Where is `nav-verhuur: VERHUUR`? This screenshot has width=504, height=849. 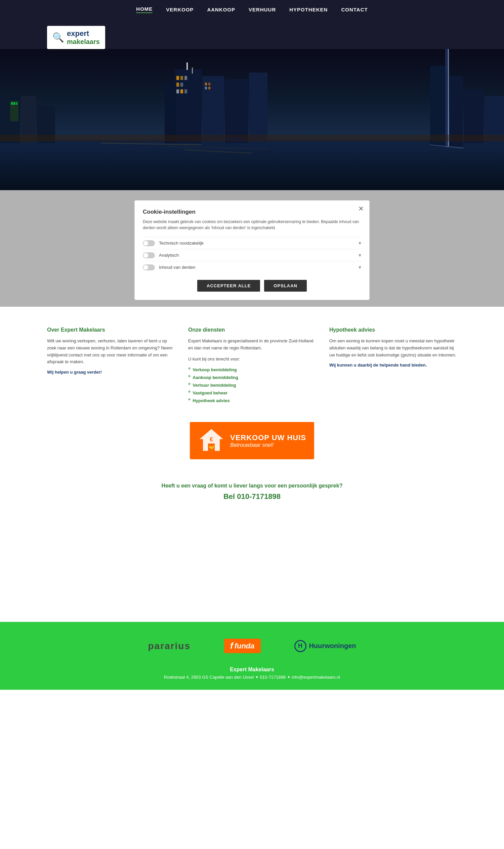
nav-verhuur: VERHUUR is located at coordinates (262, 10).